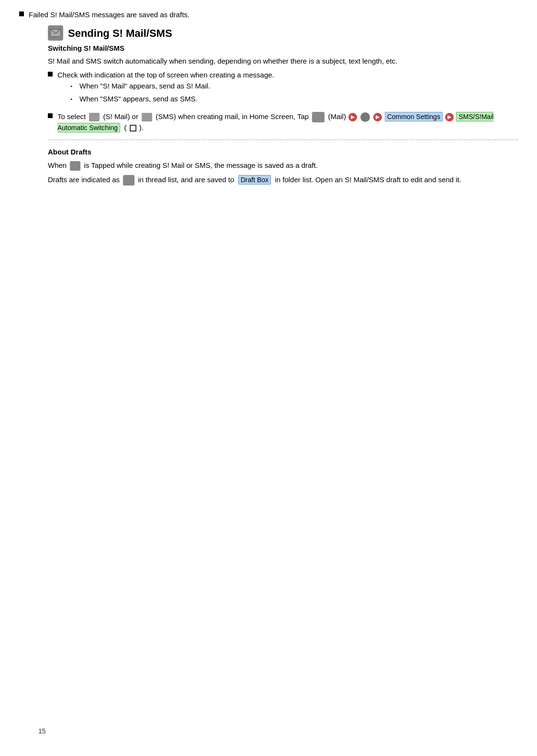  What do you see at coordinates (50, 116) in the screenshot?
I see `bullet-sq2` at bounding box center [50, 116].